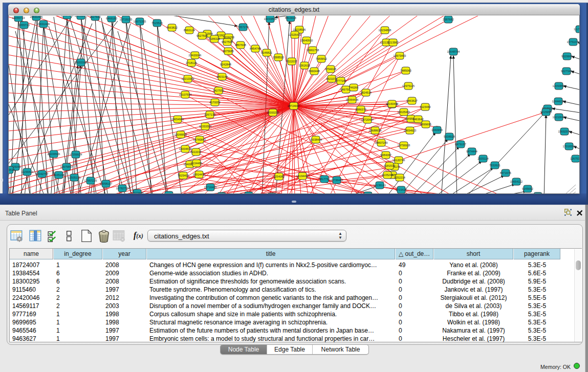 This screenshot has height=372, width=588. I want to click on svg-text: 10107554, so click(185, 95).